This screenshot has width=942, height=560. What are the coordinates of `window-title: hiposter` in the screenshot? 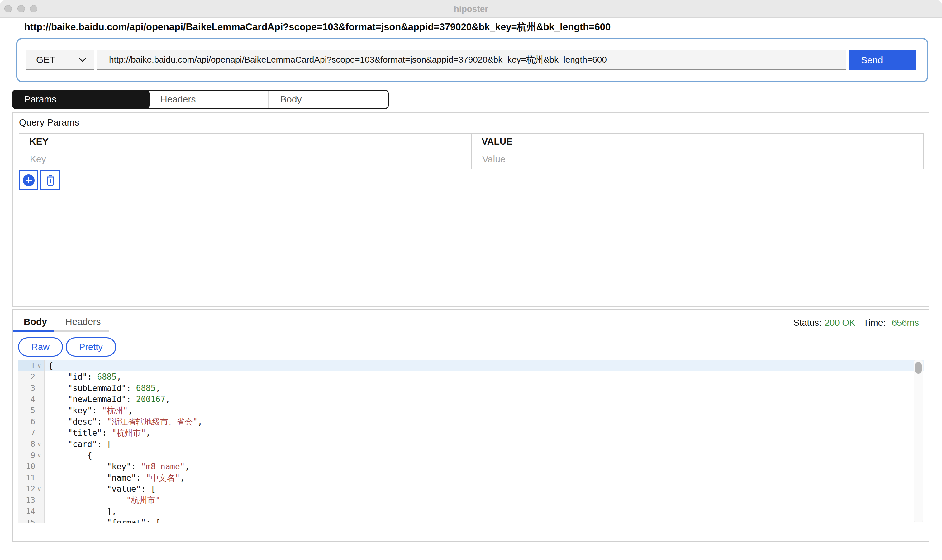 It's located at (471, 9).